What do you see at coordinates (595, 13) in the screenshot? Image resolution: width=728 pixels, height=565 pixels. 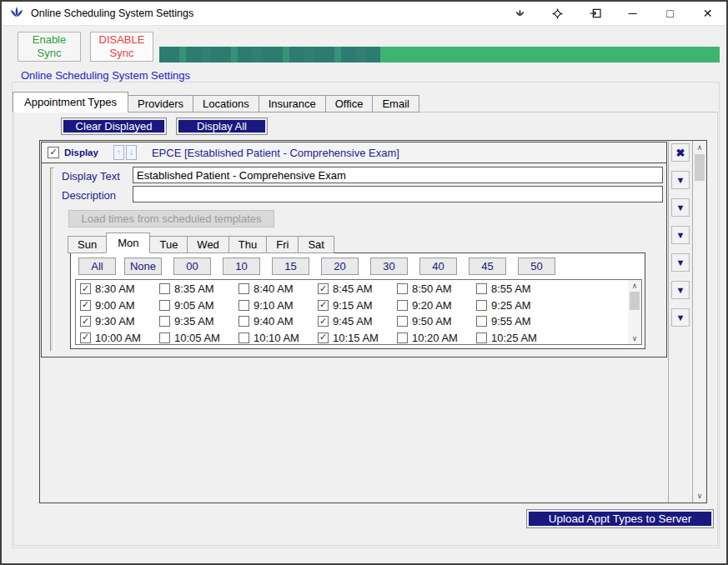 I see `import-window-button` at bounding box center [595, 13].